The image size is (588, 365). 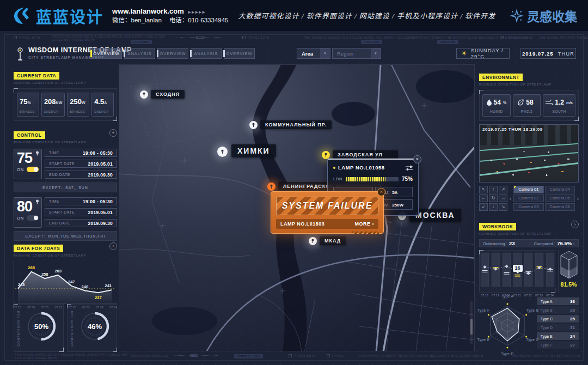 What do you see at coordinates (70, 16) in the screenshot?
I see `logo-text: 蓝蓝设计` at bounding box center [70, 16].